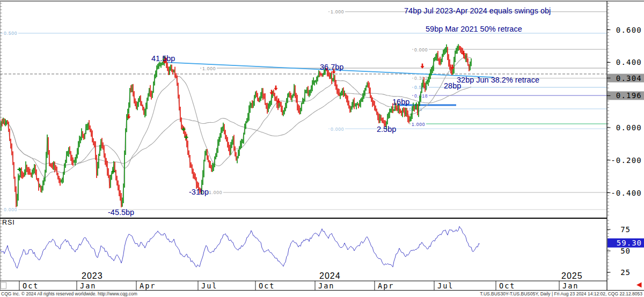 This screenshot has height=297, width=644. Describe the element at coordinates (199, 192) in the screenshot. I see `price-annotation: -31bp` at that location.